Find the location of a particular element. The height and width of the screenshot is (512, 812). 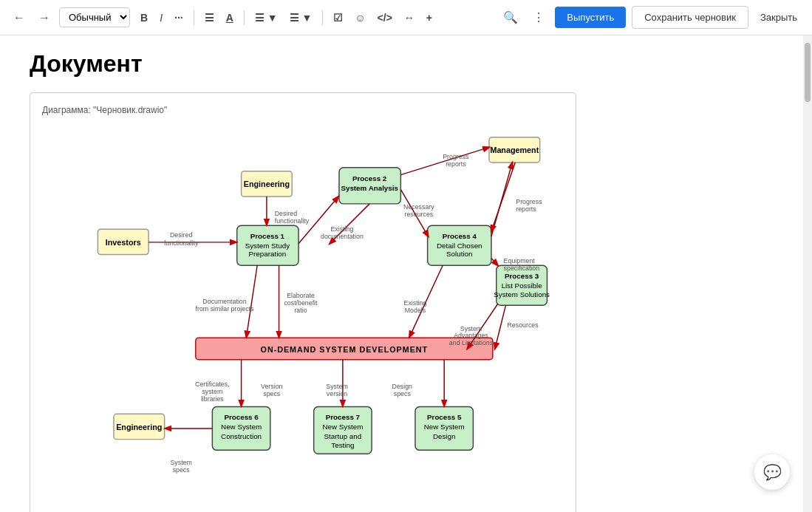

more-button: ··· is located at coordinates (179, 18).